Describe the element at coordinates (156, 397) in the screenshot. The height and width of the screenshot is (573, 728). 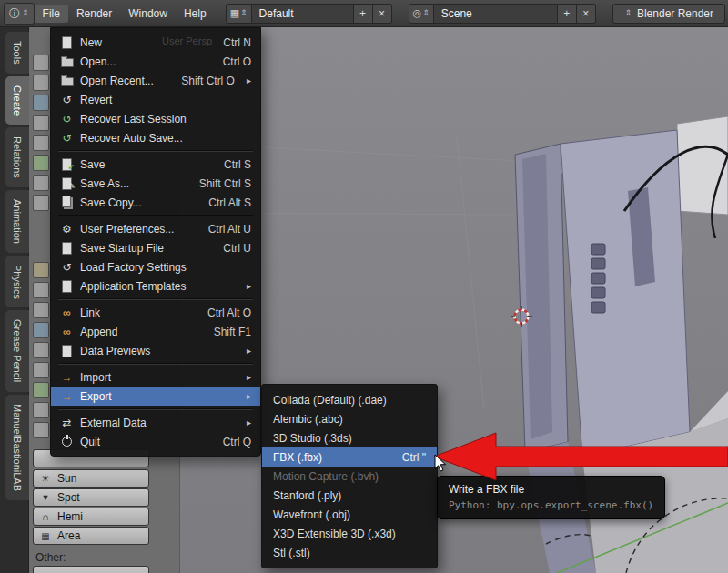
I see `file-menu-item-export: Export` at that location.